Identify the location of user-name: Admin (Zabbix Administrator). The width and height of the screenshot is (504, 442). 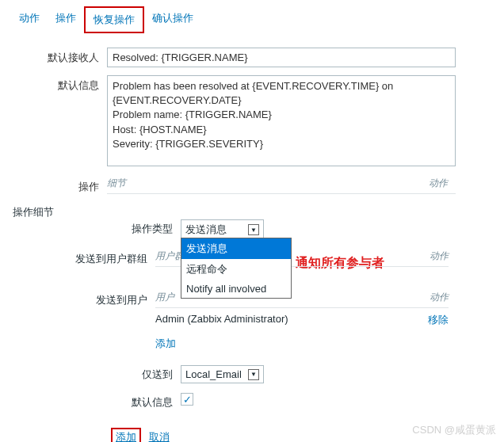
(282, 320).